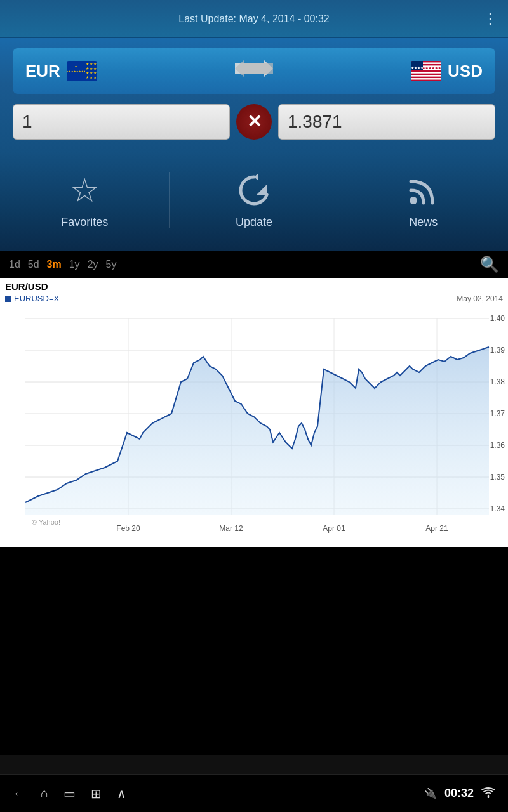  Describe the element at coordinates (19, 793) in the screenshot. I see `back-button: ←` at that location.